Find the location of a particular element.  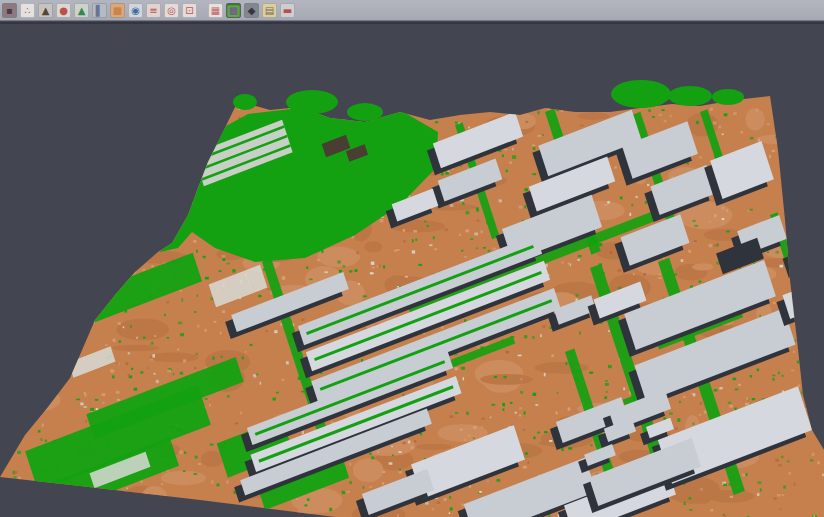

bare-ground-patch is located at coordinates (62, 332).